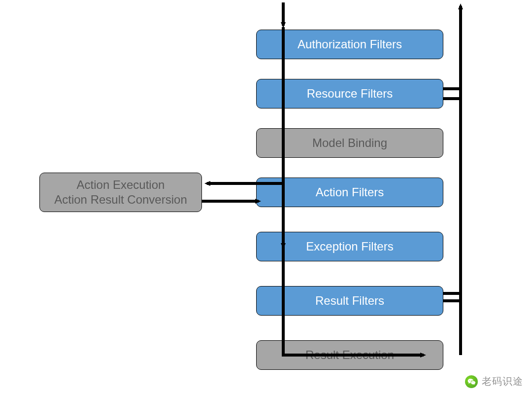 This screenshot has width=532, height=395. What do you see at coordinates (471, 382) in the screenshot?
I see `wechat-icon` at bounding box center [471, 382].